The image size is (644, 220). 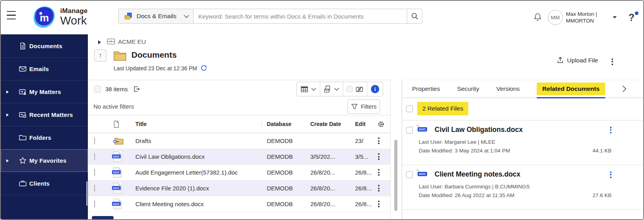 I want to click on filters-label: Filters, so click(x=369, y=107).